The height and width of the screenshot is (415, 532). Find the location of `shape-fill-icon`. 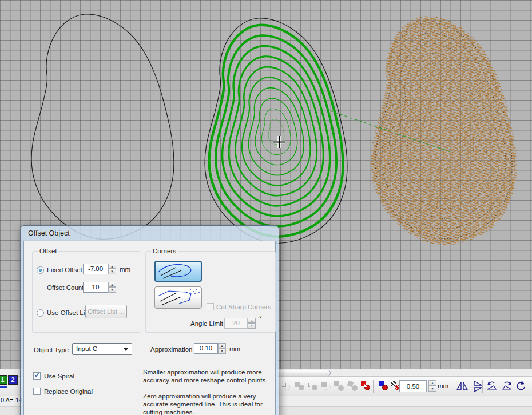

shape-fill-icon is located at coordinates (384, 386).